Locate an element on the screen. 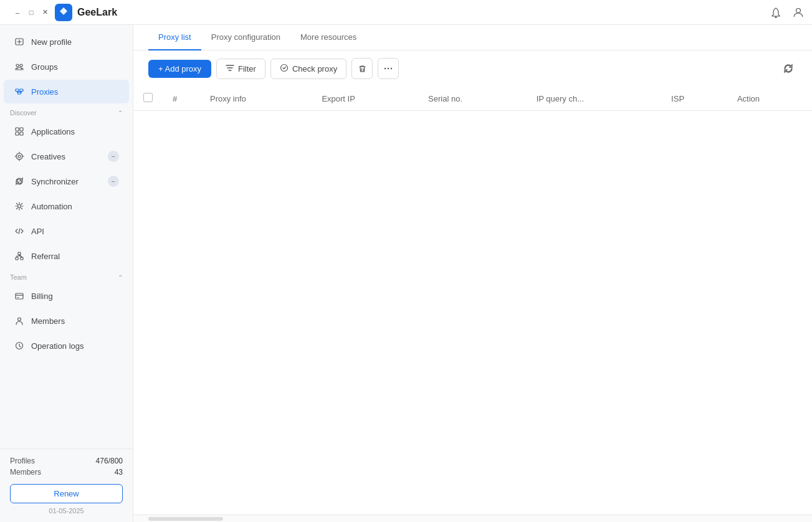  refresh-button is located at coordinates (788, 69).